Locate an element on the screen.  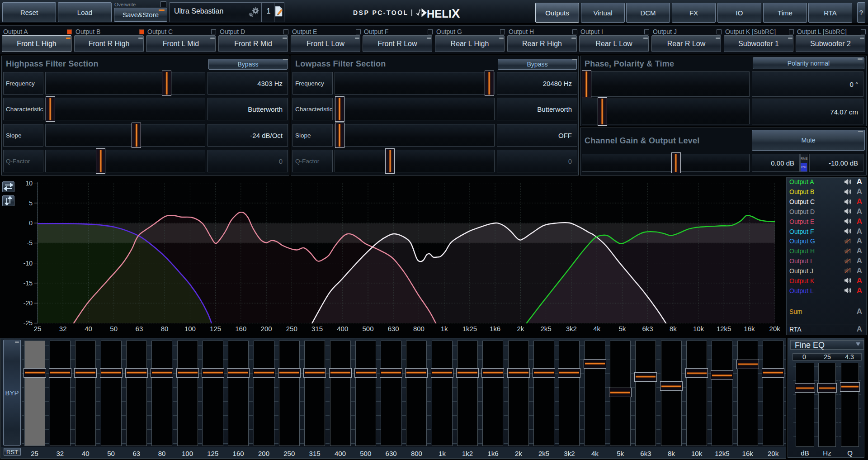
svg-text: 630 is located at coordinates (393, 328).